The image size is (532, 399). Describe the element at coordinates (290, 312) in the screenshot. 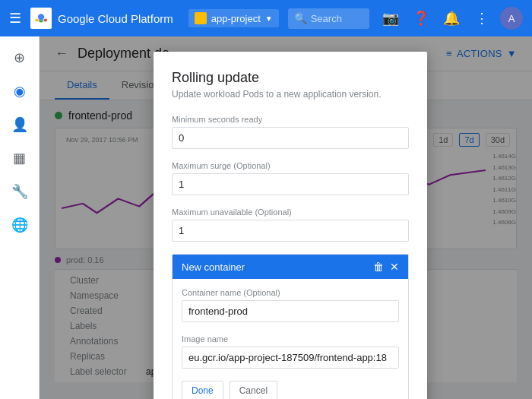

I see `container-name-input` at that location.